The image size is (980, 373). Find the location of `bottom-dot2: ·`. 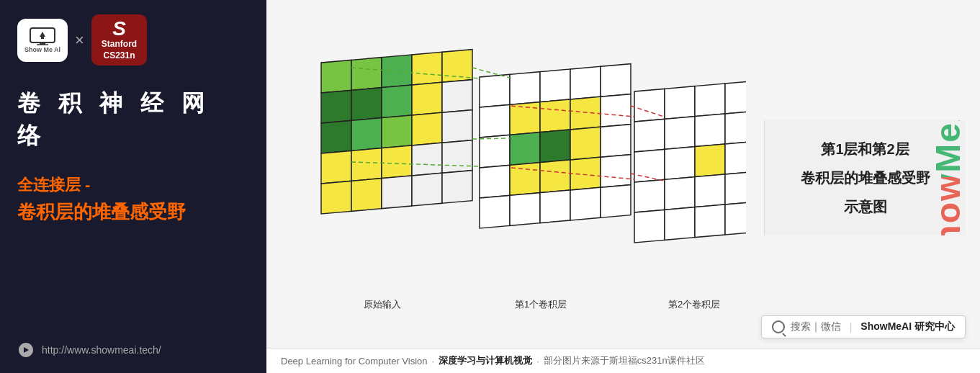

bottom-dot2: · is located at coordinates (538, 361).